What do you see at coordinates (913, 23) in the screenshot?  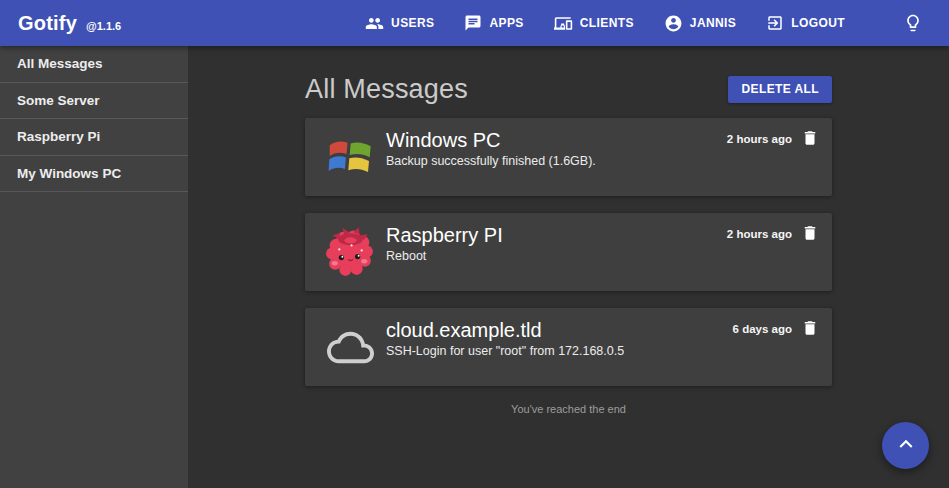 I see `theme-toggle-button` at bounding box center [913, 23].